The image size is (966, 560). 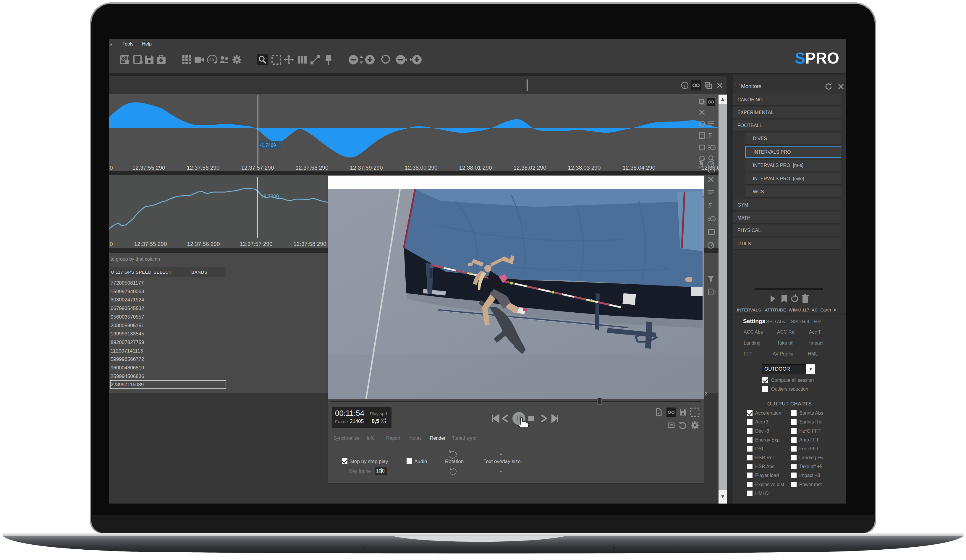 What do you see at coordinates (421, 168) in the screenshot?
I see `svg-text: 12:38:00 290` at bounding box center [421, 168].